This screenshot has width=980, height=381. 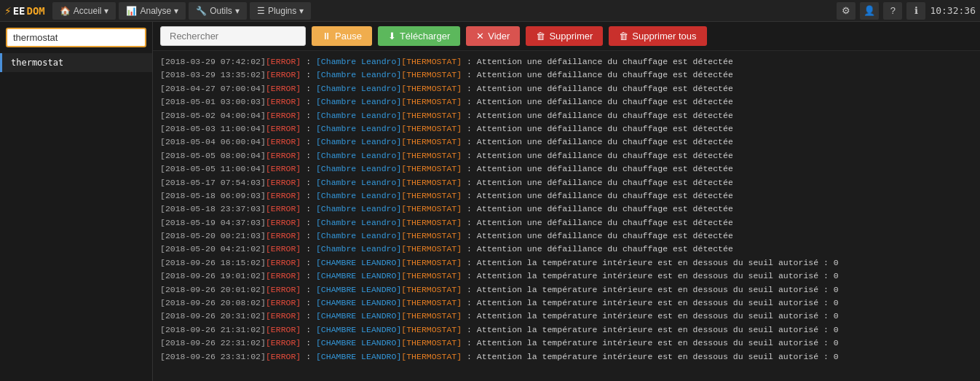 What do you see at coordinates (156, 11) in the screenshot?
I see `nav-analyse-label: Analyse` at bounding box center [156, 11].